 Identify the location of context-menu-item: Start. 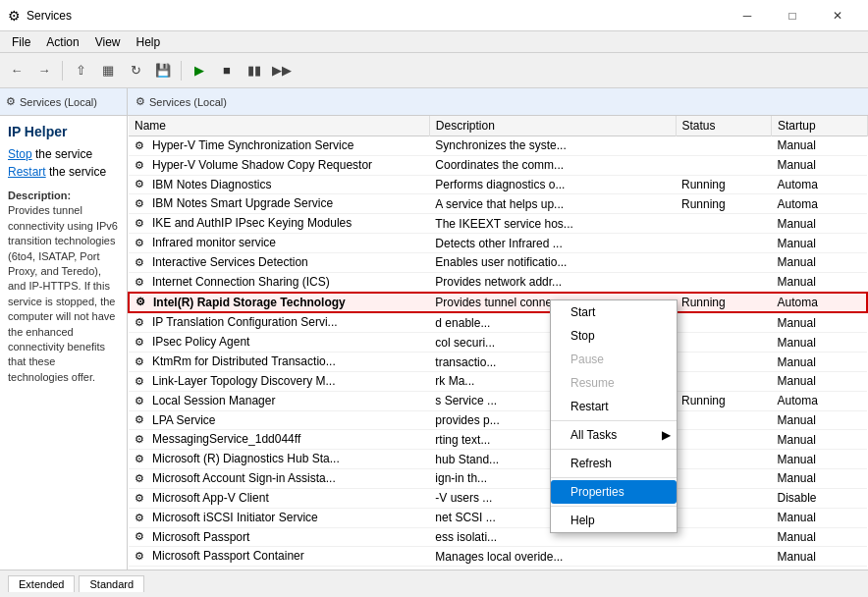
(614, 312).